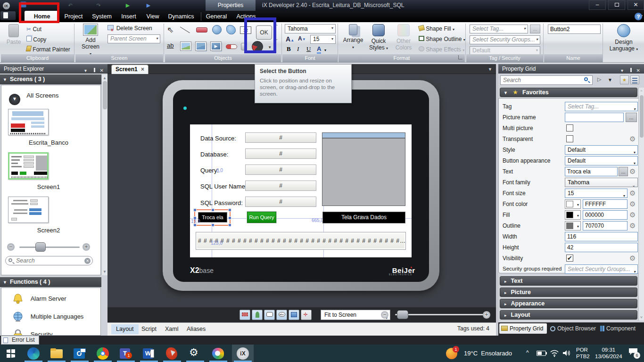 The width and height of the screenshot is (644, 362). What do you see at coordinates (14, 35) in the screenshot?
I see `paste-button: Paste` at bounding box center [14, 35].